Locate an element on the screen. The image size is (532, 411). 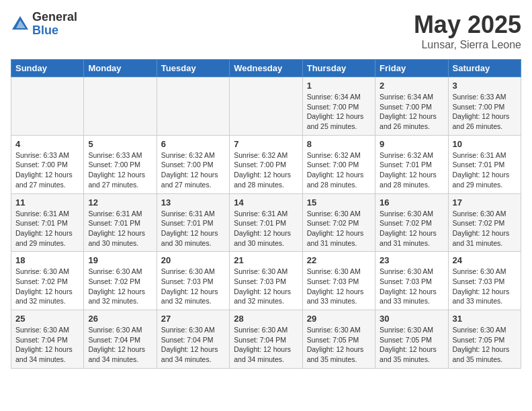
day-number: 23 is located at coordinates (411, 261).